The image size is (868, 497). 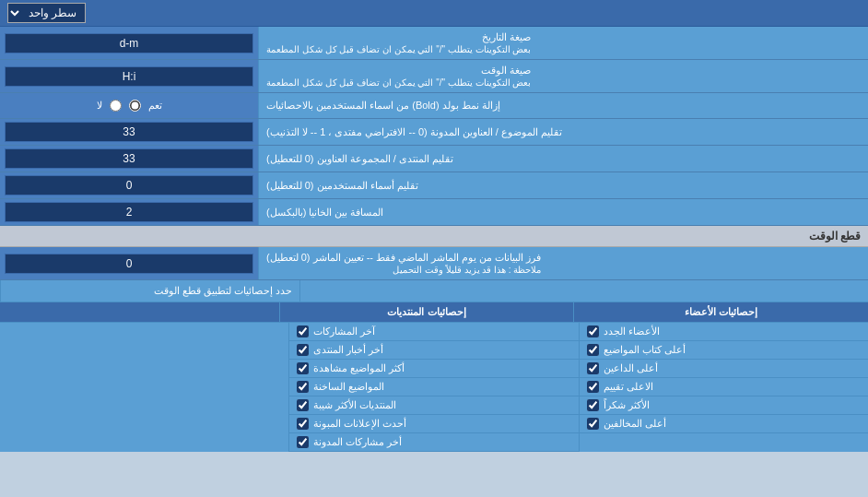 What do you see at coordinates (724, 406) in the screenshot?
I see `list-item: الأكثر شكراً` at bounding box center [724, 406].